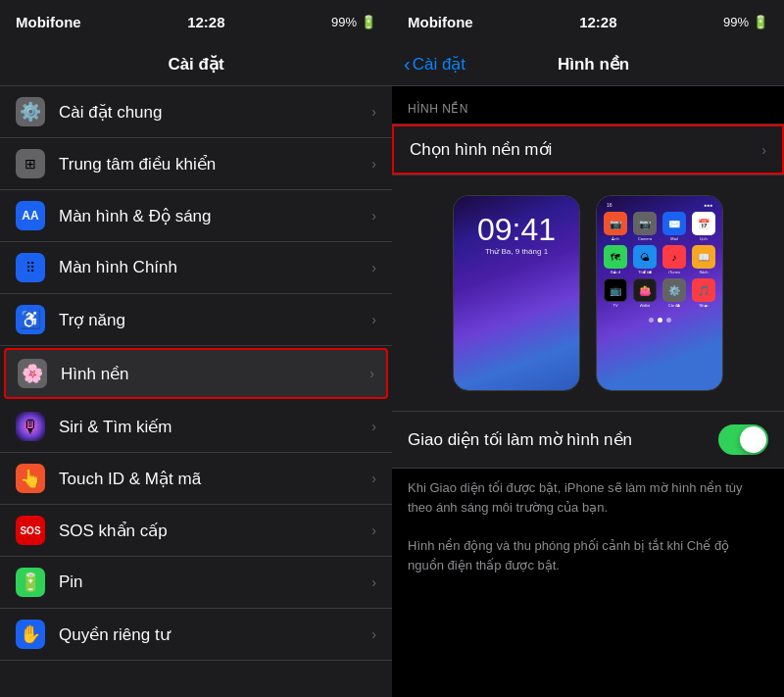 The image size is (784, 697). I want to click on app-icon: ✉️, so click(674, 224).